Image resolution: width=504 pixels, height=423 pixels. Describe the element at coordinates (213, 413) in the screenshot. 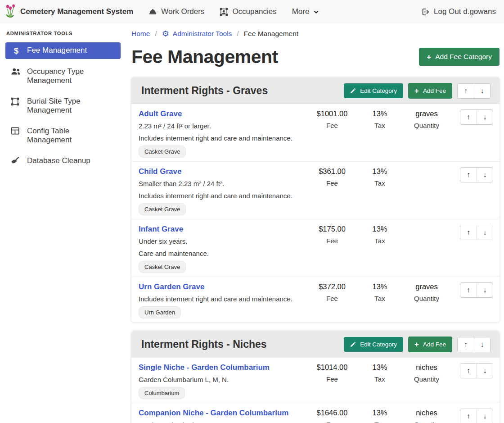

I see `fee-name-link: Companion Niche - Garden Columbarium` at that location.